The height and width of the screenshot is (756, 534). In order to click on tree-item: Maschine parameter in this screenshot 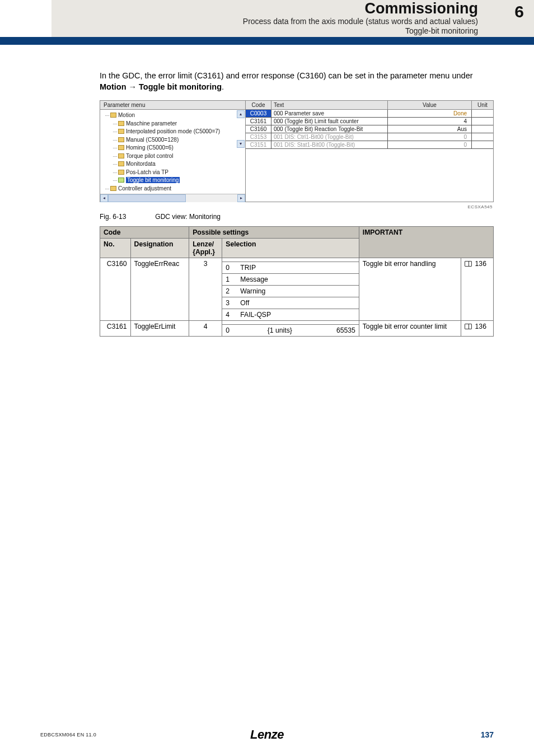, I will do `click(180, 124)`.